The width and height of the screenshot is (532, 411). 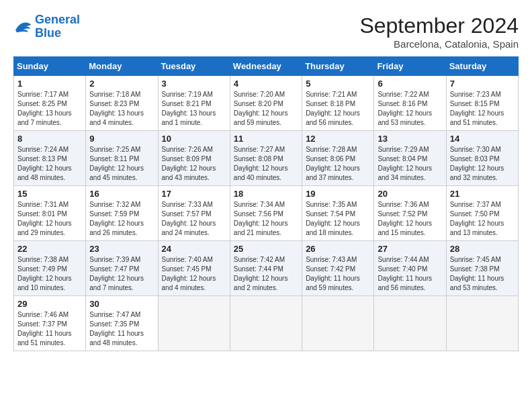 I want to click on sunrise: Sunrise: 7:37 AM, so click(x=476, y=204).